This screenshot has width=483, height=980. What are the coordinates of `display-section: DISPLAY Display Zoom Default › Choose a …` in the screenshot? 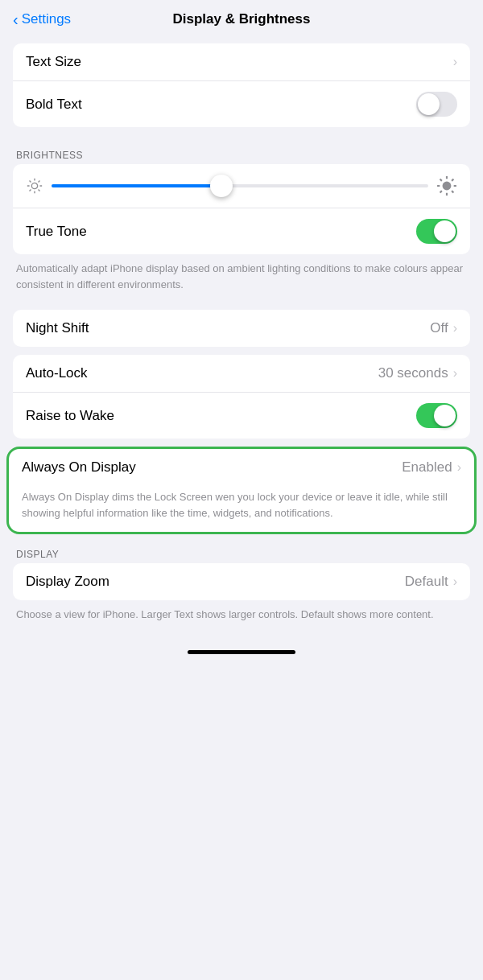 It's located at (242, 587).